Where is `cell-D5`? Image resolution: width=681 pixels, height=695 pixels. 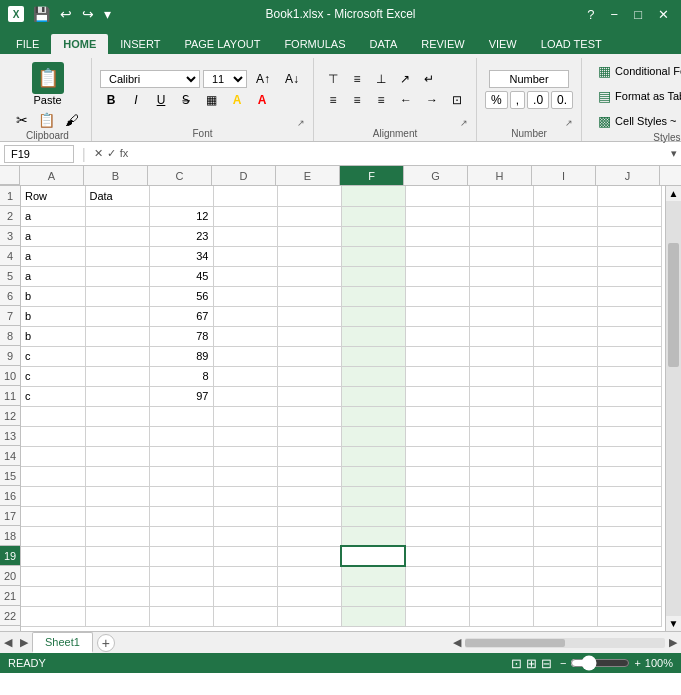 cell-D5 is located at coordinates (245, 276).